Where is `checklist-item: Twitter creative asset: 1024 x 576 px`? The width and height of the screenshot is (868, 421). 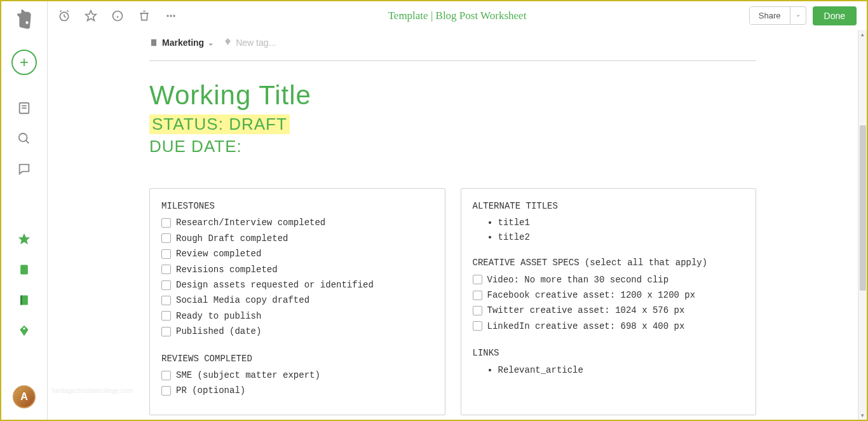 checklist-item: Twitter creative asset: 1024 x 576 px is located at coordinates (609, 310).